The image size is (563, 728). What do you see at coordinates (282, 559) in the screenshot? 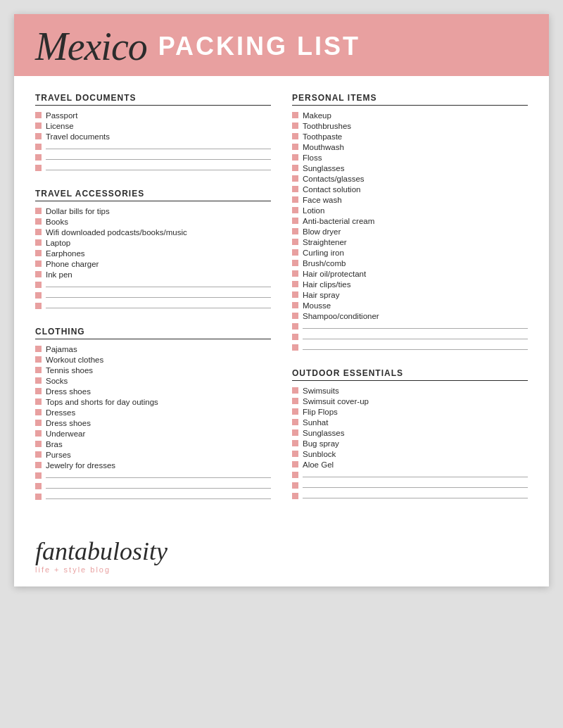
I see `footer: fantabulosity life + style blog` at bounding box center [282, 559].